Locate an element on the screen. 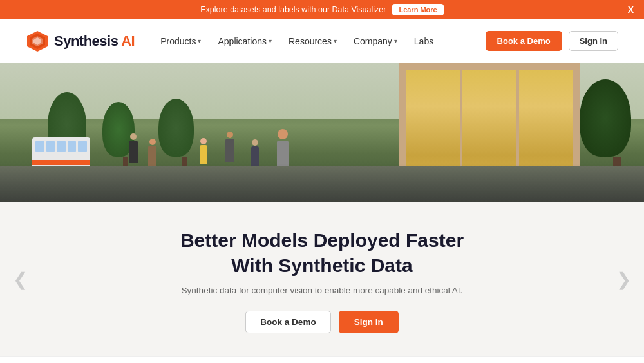 The height and width of the screenshot is (363, 644). book-demo-button: Book a Demo is located at coordinates (524, 41).